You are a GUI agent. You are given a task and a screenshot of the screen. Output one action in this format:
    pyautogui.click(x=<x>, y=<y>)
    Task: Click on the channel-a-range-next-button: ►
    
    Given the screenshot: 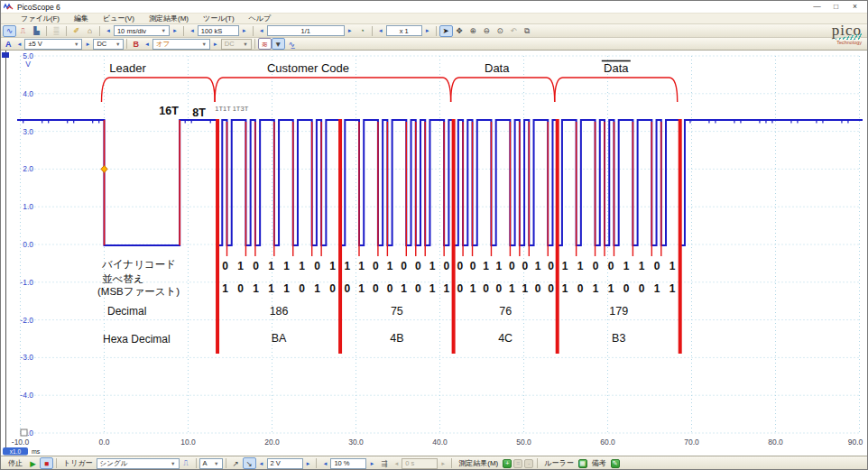 What is the action you would take?
    pyautogui.click(x=88, y=43)
    